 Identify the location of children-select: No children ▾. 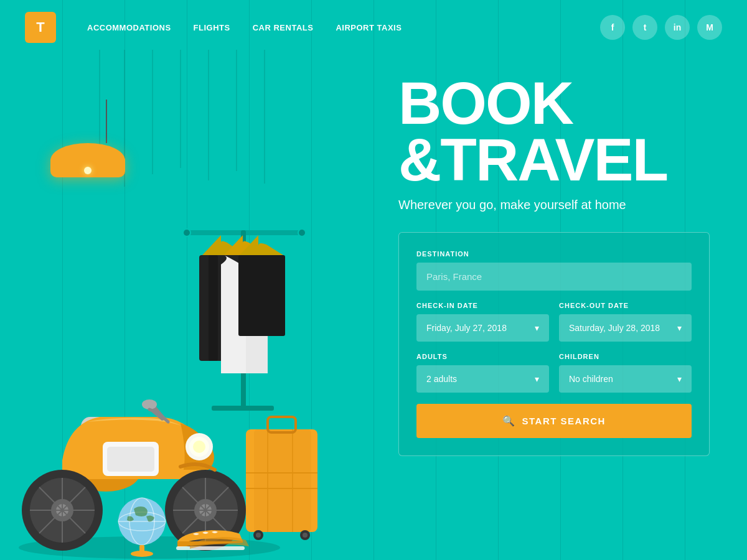
(625, 379).